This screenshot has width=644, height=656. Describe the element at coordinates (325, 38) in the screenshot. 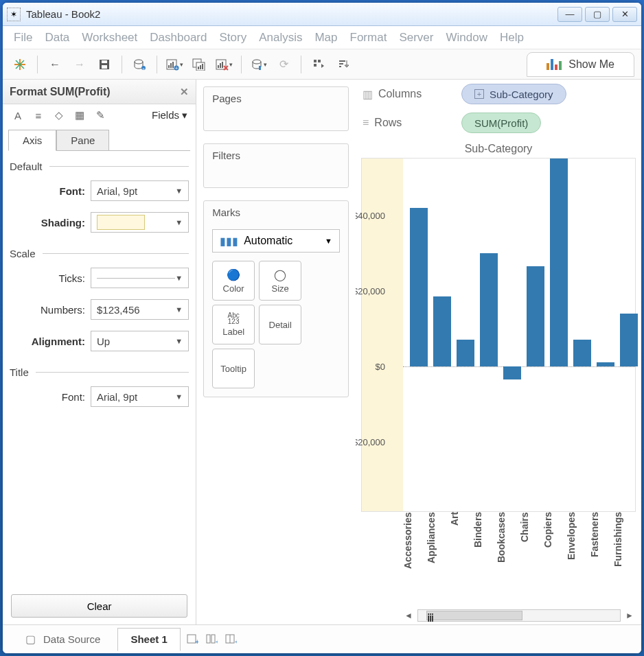

I see `menu-map: Map` at that location.